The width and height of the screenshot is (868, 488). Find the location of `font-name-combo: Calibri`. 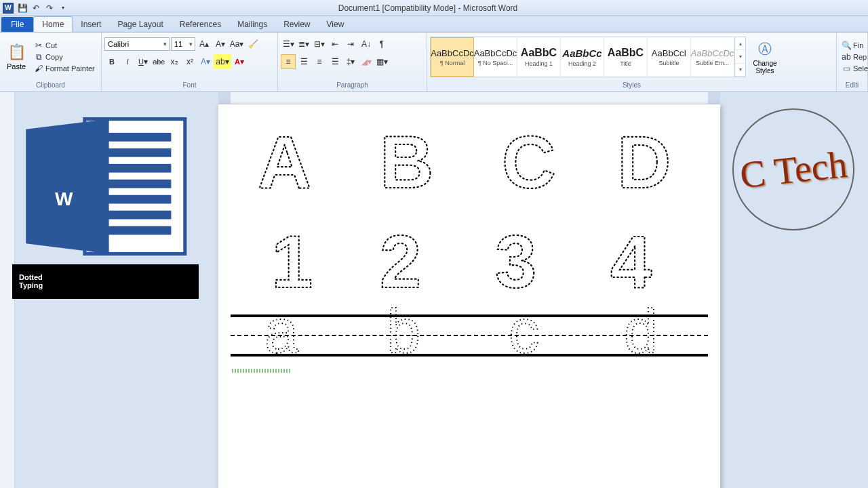

font-name-combo: Calibri is located at coordinates (137, 44).